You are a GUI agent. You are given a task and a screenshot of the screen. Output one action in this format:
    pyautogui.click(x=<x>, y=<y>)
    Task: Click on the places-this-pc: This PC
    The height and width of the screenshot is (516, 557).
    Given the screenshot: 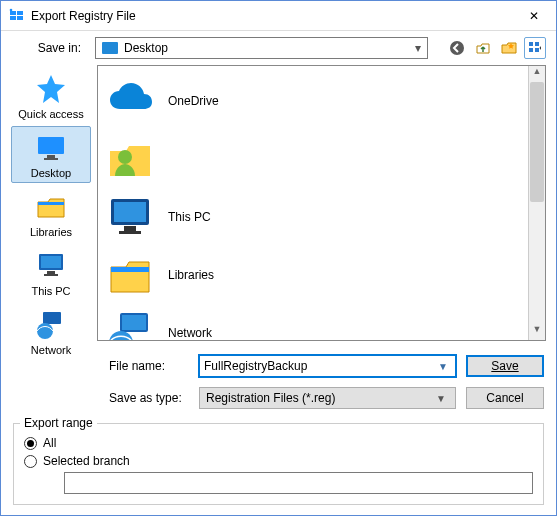 What is the action you would take?
    pyautogui.click(x=51, y=272)
    